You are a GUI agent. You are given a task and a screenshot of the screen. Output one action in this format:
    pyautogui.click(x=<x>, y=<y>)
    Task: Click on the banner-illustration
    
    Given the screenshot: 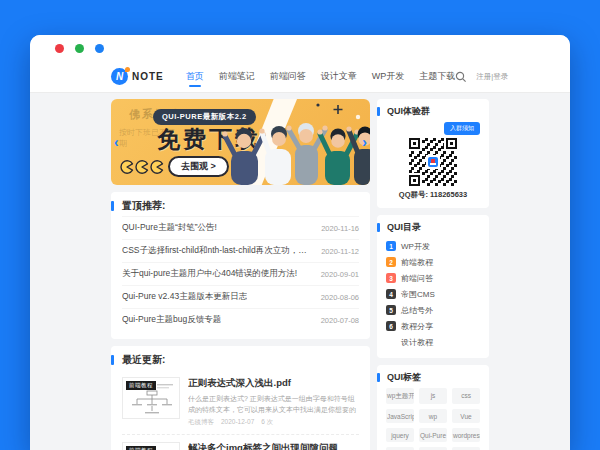 What is the action you would take?
    pyautogui.click(x=294, y=142)
    